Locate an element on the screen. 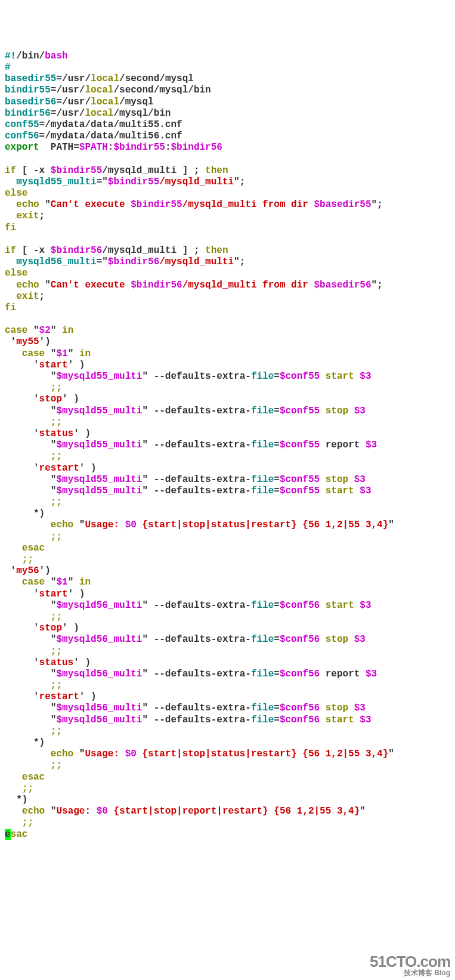  kw-export: export is located at coordinates (22, 147).